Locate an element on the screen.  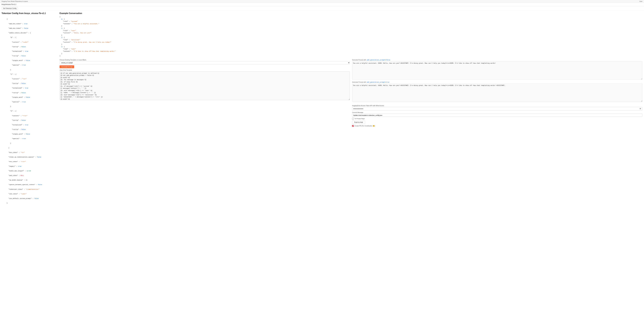
token-label: HuggingFace Access Token API with Write … is located at coordinates (497, 106).